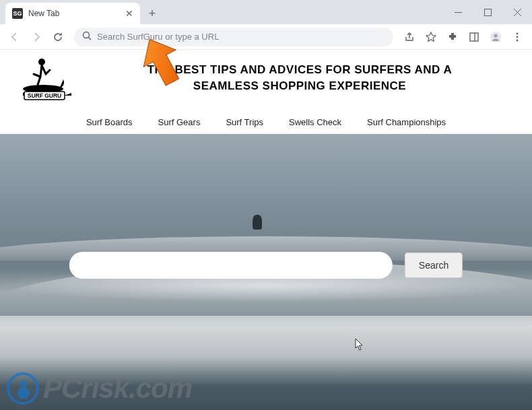 The image size is (532, 410). Describe the element at coordinates (517, 12) in the screenshot. I see `close-window-button` at that location.